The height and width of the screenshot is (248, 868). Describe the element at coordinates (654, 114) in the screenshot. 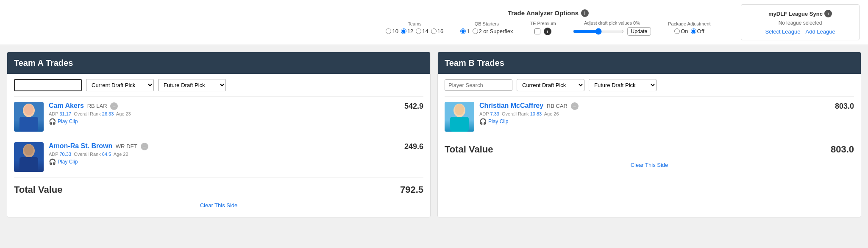

I see `team-b-player-1-adp: ADP 7.33 Overall Rank 10.83 Age 26` at that location.